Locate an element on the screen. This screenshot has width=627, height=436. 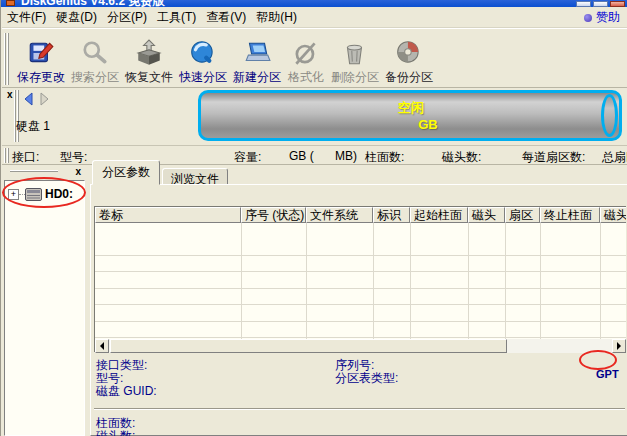
quick-partition-button: 快速分区 is located at coordinates (203, 59).